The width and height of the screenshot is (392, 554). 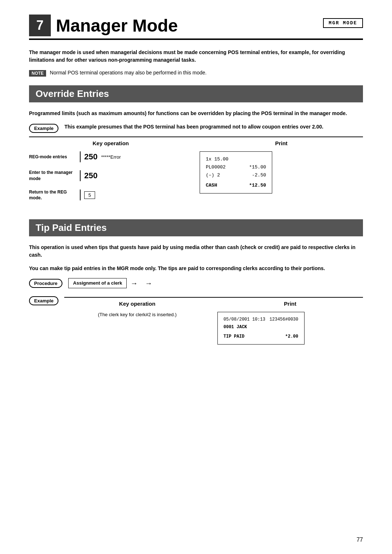 I want to click on print-line-2: PL00002*15.00, so click(x=236, y=167).